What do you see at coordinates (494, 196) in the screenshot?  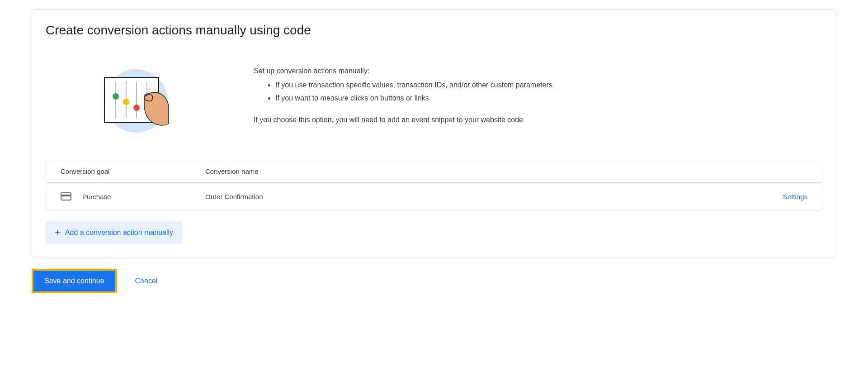 I see `row-name: Order Confirmation` at bounding box center [494, 196].